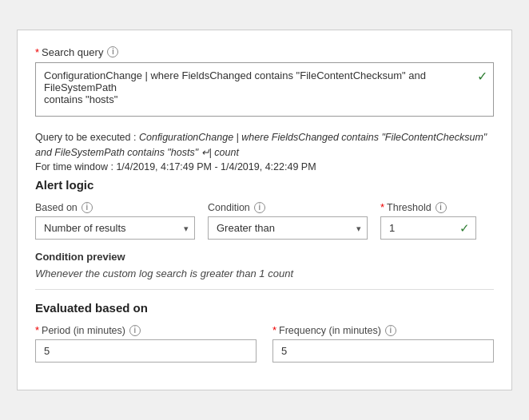  Describe the element at coordinates (384, 351) in the screenshot. I see `frequency-input` at that location.